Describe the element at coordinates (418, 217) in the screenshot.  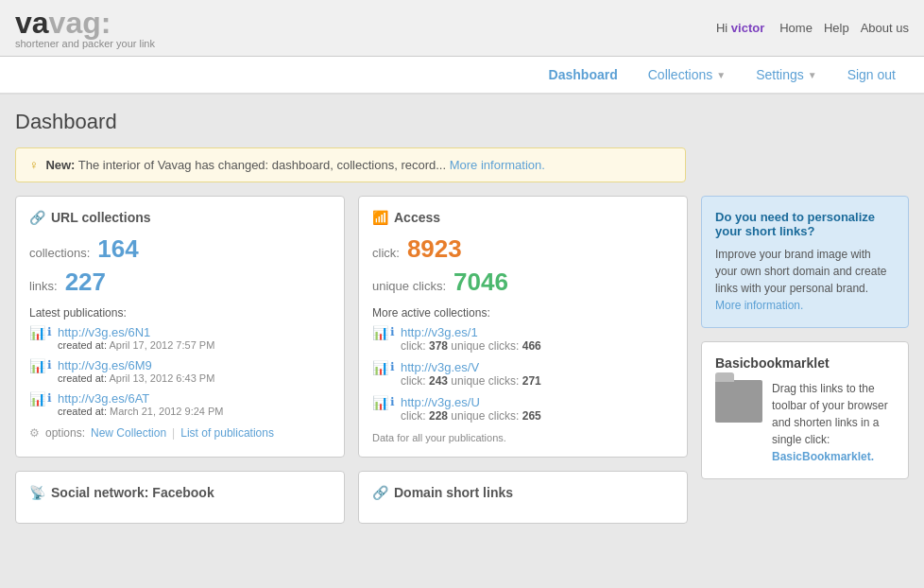
I see `access-label: Access` at that location.